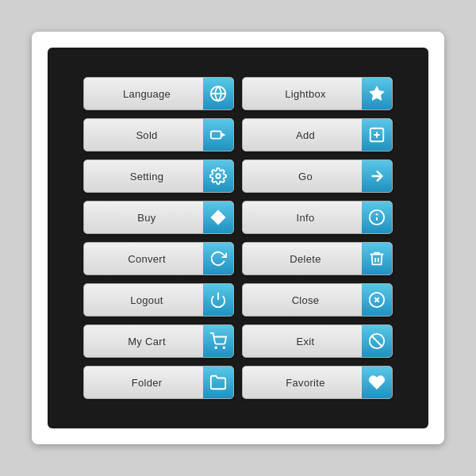  I want to click on cart-icon, so click(218, 341).